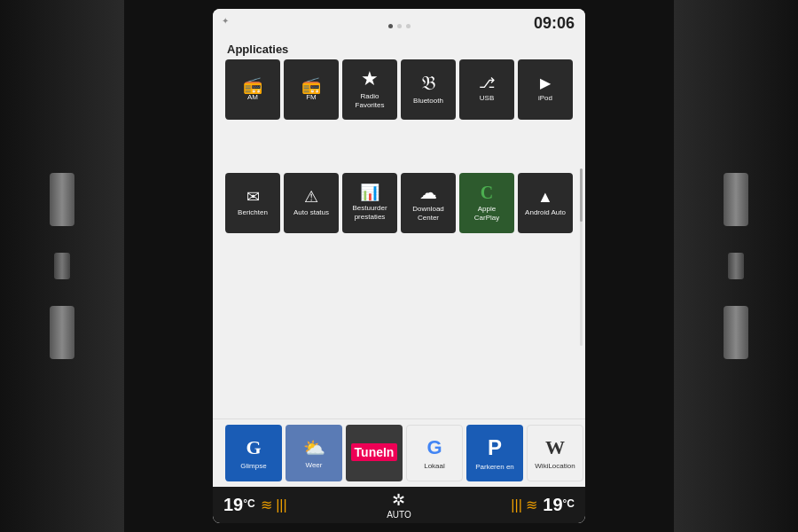 The height and width of the screenshot is (532, 798). What do you see at coordinates (495, 466) in the screenshot?
I see `parkeren-label: Parkeren en` at bounding box center [495, 466].